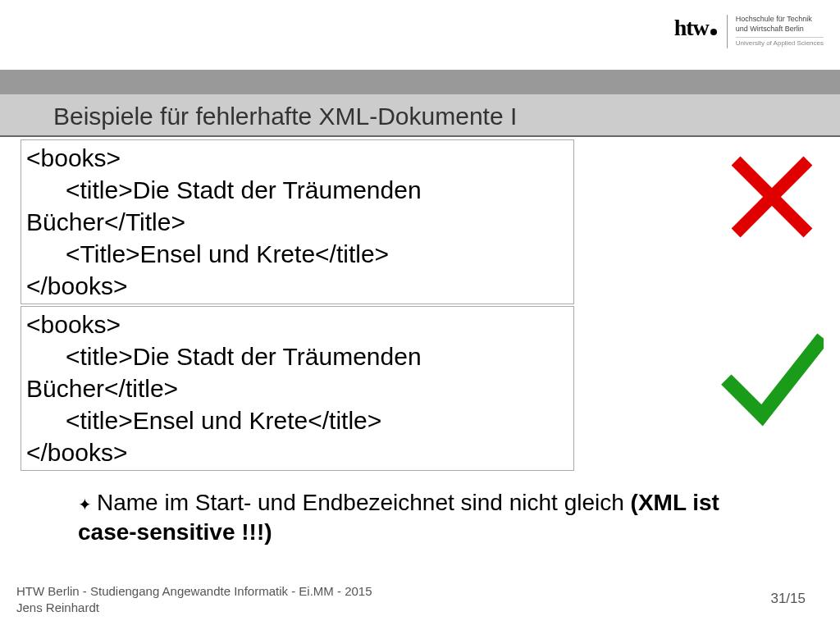 This screenshot has height=630, width=840. What do you see at coordinates (364, 502) in the screenshot?
I see `note-text: Name im Start- und Endbezeichnet sind ni…` at bounding box center [364, 502].